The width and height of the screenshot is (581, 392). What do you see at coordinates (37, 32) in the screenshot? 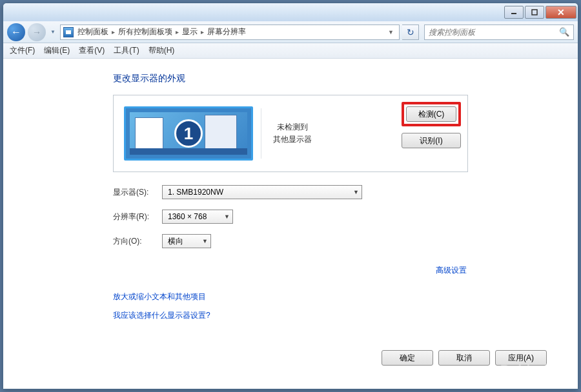
I see `forward-button: →` at bounding box center [37, 32].